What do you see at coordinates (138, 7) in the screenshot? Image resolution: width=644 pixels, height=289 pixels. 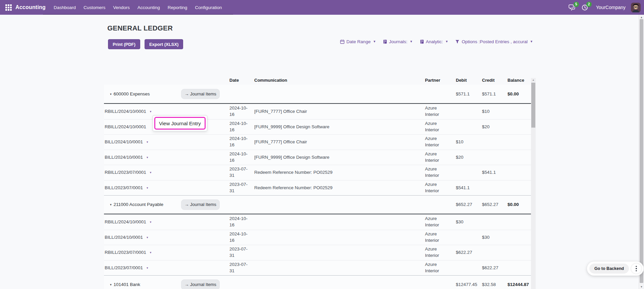 I see `nav-menu: Dashboard Customers Vendors Accounting R…` at bounding box center [138, 7].